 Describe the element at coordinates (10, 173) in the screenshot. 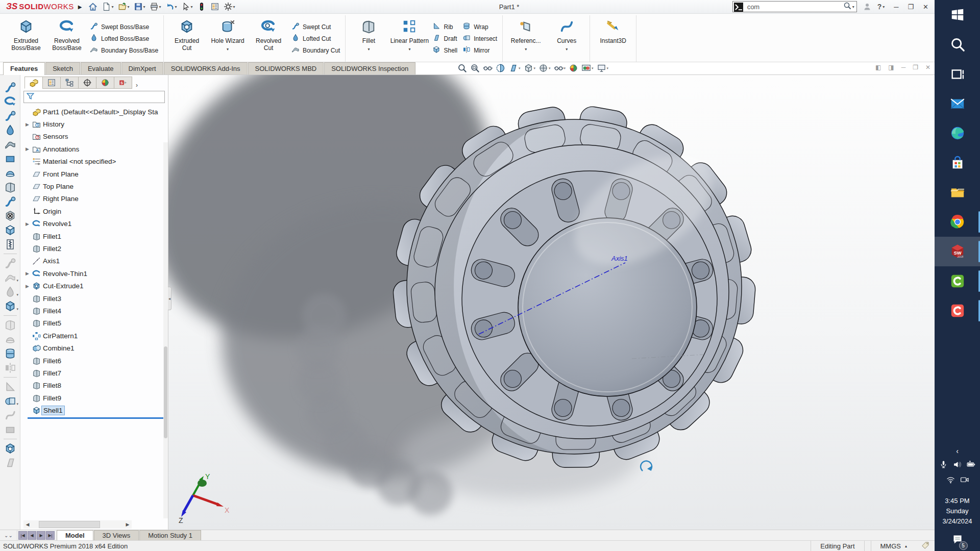

I see `surface-tool-dome-icon` at that location.